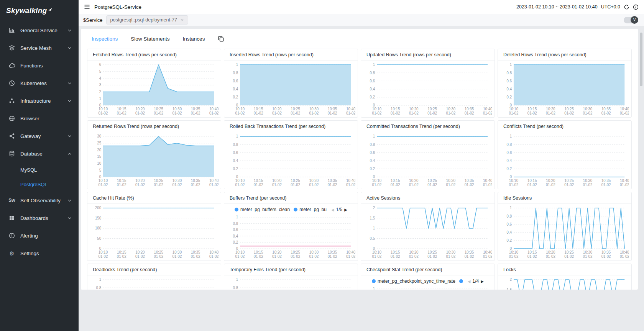  What do you see at coordinates (265, 210) in the screenshot?
I see `legend-label: meter_pg_buffers_clean` at bounding box center [265, 210].